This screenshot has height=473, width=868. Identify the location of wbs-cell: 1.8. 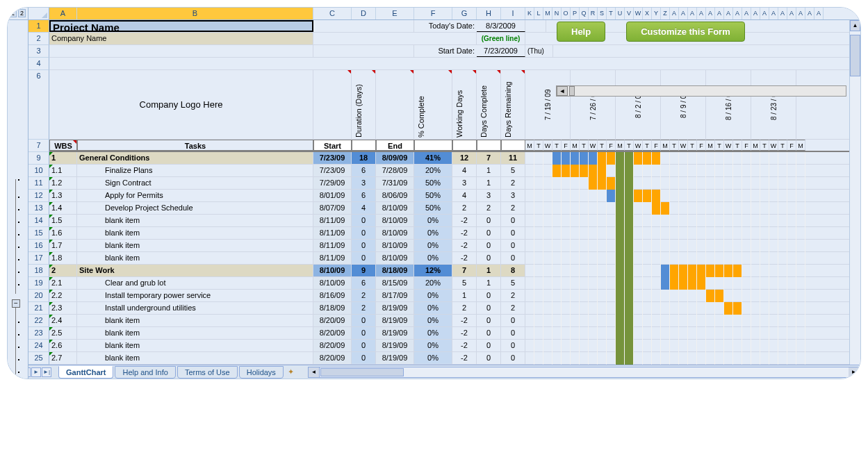
(63, 258).